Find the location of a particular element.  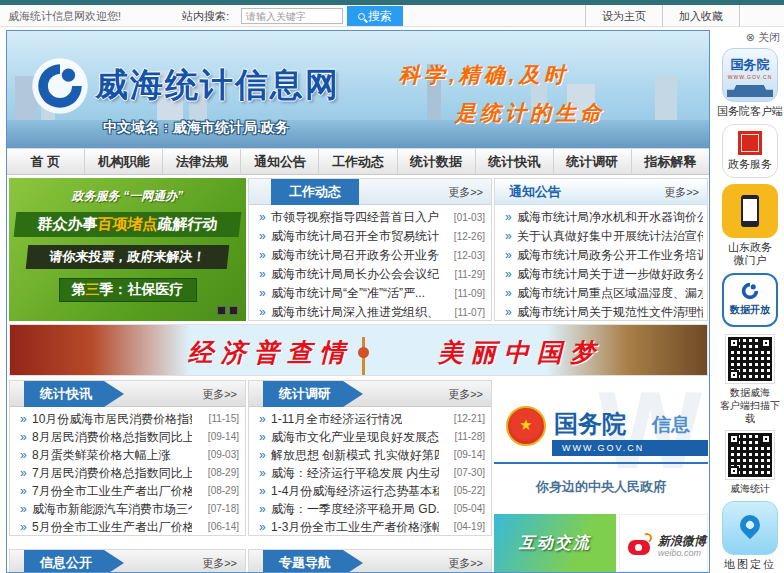

info-open-more-link: 更多>> is located at coordinates (220, 562).